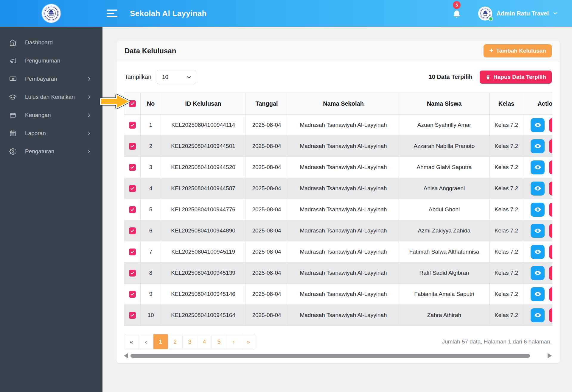 Image resolution: width=572 pixels, height=392 pixels. Describe the element at coordinates (168, 14) in the screenshot. I see `page-title: Sekolah Al Layyinah` at that location.